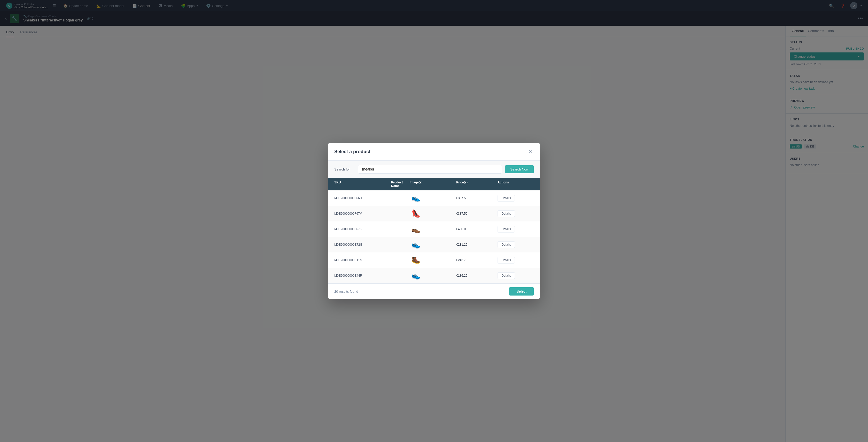 This screenshot has height=442, width=868. Describe the element at coordinates (434, 221) in the screenshot. I see `select-product-modal: Select a product ✕ Search for Search Now…` at that location.